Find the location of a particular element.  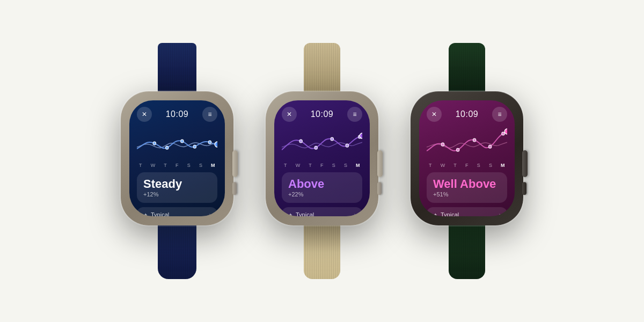

typical-button-2: ✦ Typical › is located at coordinates (322, 211).